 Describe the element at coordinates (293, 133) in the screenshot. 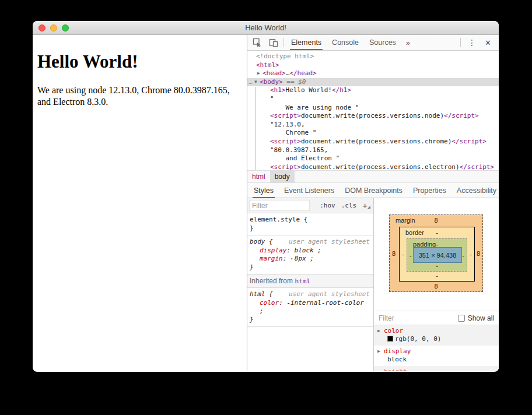

I see `code-segment: Chrome "` at that location.